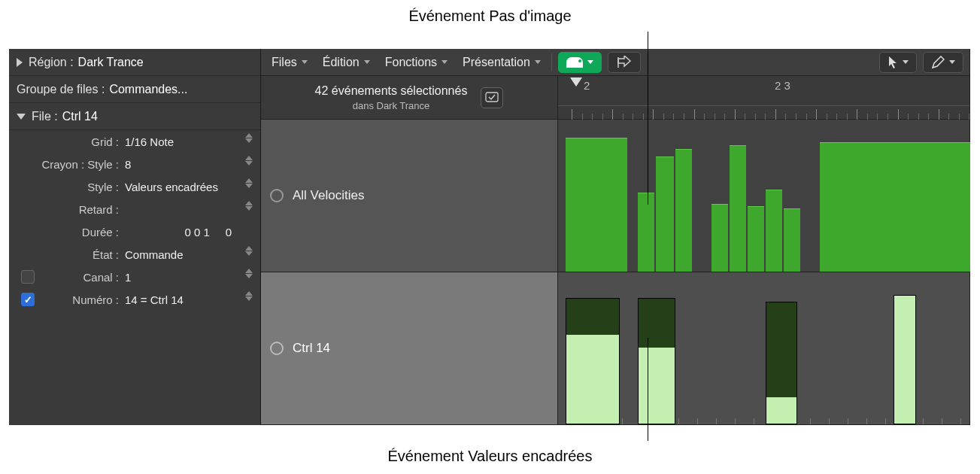 The height and width of the screenshot is (474, 980). I want to click on channel-value: 1, so click(184, 277).